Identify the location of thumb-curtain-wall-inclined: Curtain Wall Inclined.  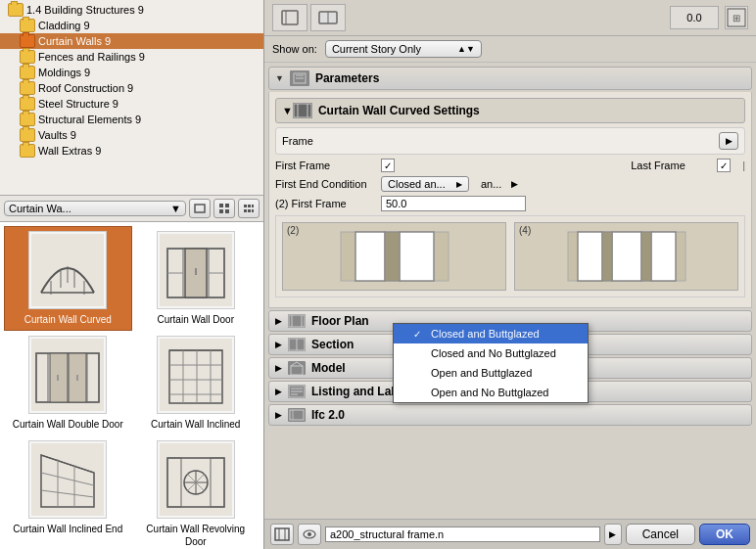
(196, 384).